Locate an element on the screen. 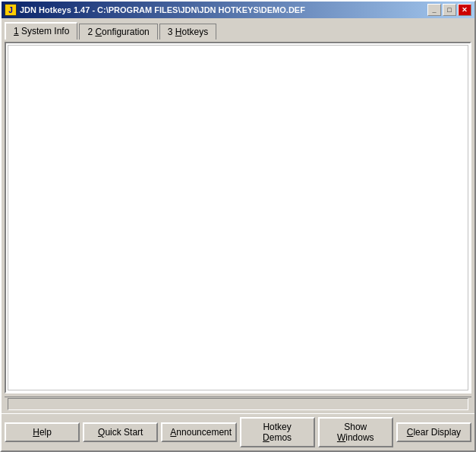  quick-start-button: Quick Start is located at coordinates (120, 432).